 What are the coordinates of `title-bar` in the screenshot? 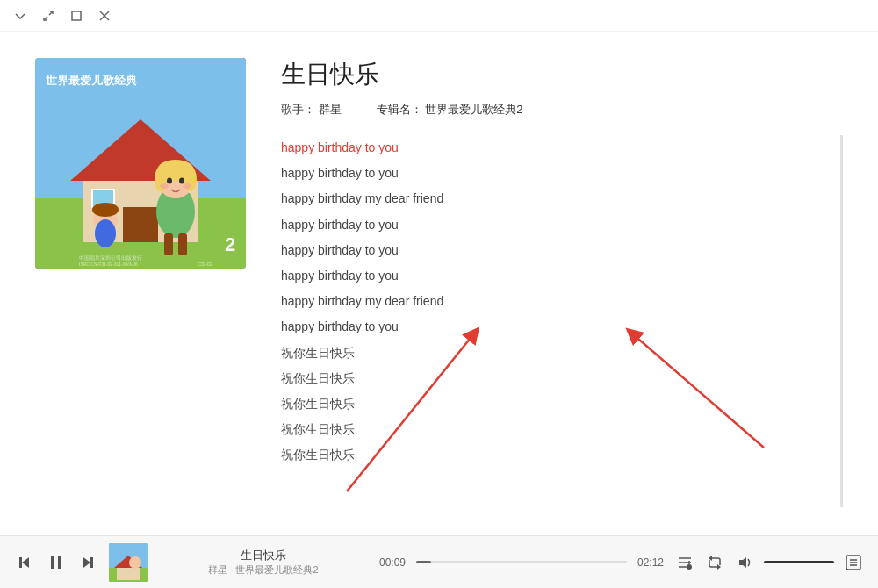 It's located at (439, 16).